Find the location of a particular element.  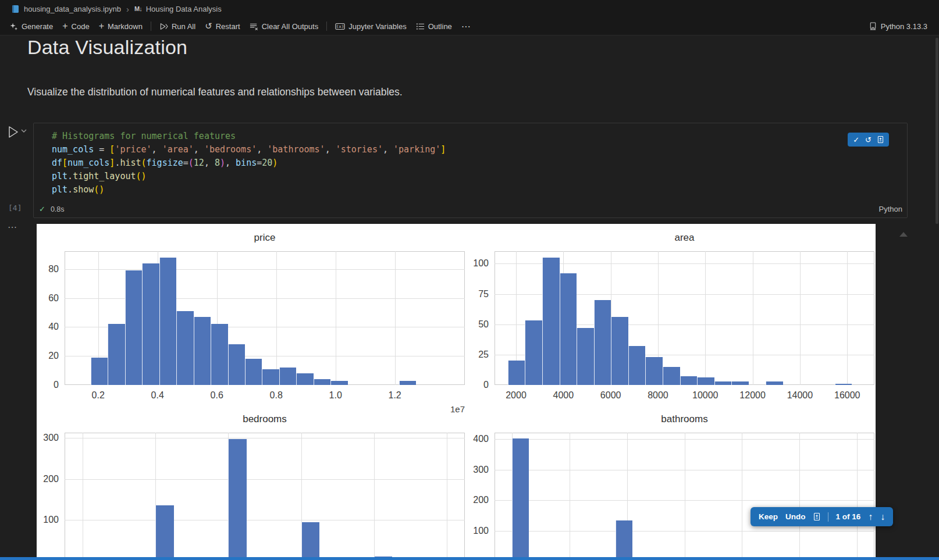

breadcrumb-cell-title: Housing Data Analysis is located at coordinates (184, 9).